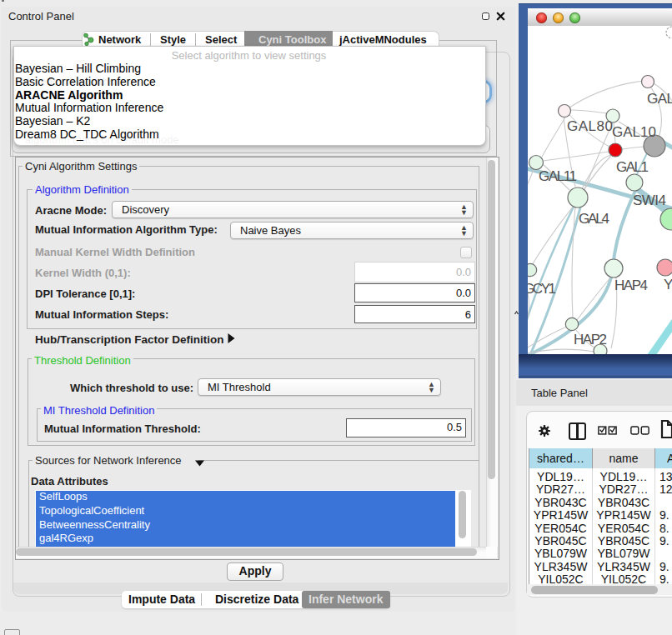 The height and width of the screenshot is (635, 672). Describe the element at coordinates (631, 285) in the screenshot. I see `svg-text: HAP4` at that location.